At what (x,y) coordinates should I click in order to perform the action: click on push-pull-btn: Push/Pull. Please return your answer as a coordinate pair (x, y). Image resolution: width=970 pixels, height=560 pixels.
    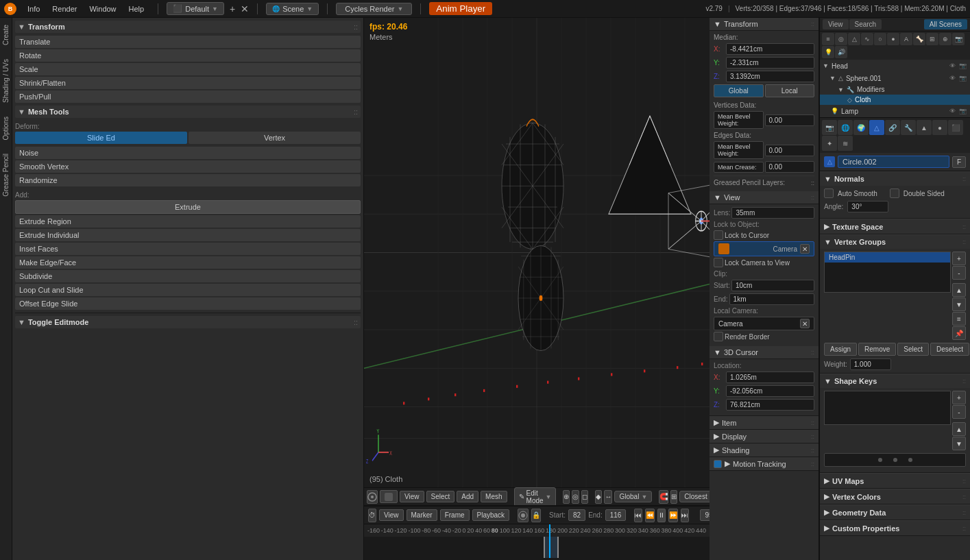
    Looking at the image, I should click on (188, 97).